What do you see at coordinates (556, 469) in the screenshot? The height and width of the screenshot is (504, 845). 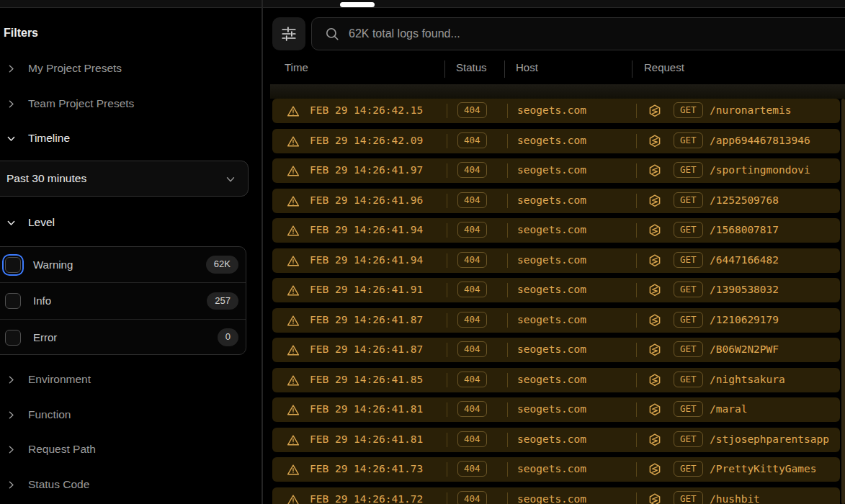 I see `log-row: FEB 29 14:26:41.73 404 seogets.com GET /…` at bounding box center [556, 469].